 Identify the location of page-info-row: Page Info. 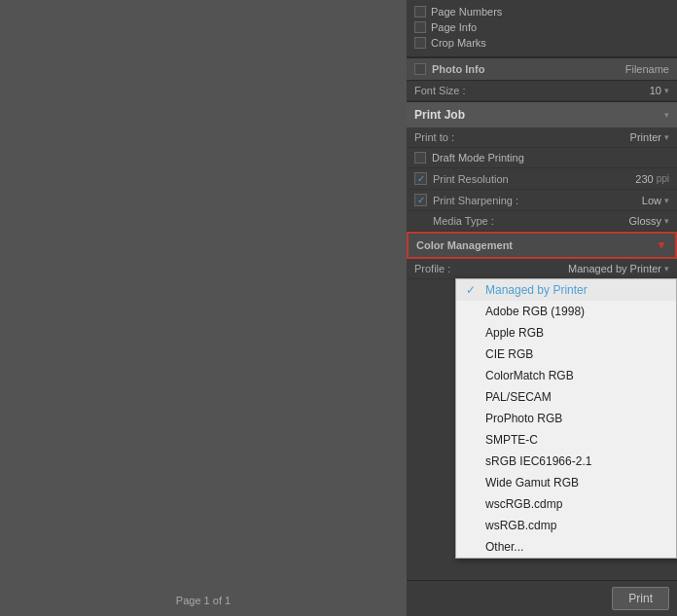
(542, 27).